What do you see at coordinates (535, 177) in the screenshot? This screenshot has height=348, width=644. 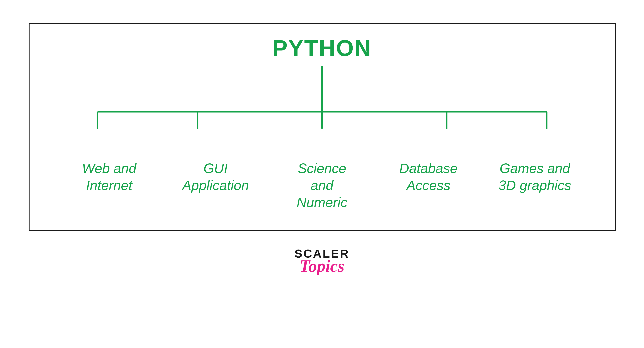 I see `leaf-games-3d: Games and3D graphics` at bounding box center [535, 177].